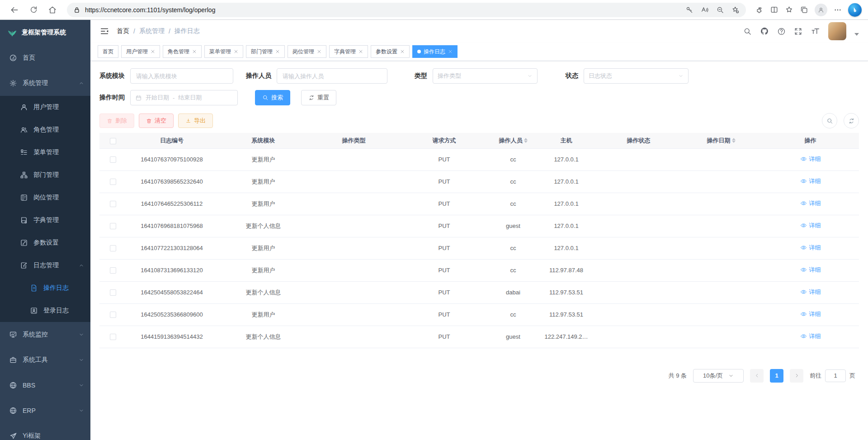  I want to click on favorites-bar-icon, so click(789, 10).